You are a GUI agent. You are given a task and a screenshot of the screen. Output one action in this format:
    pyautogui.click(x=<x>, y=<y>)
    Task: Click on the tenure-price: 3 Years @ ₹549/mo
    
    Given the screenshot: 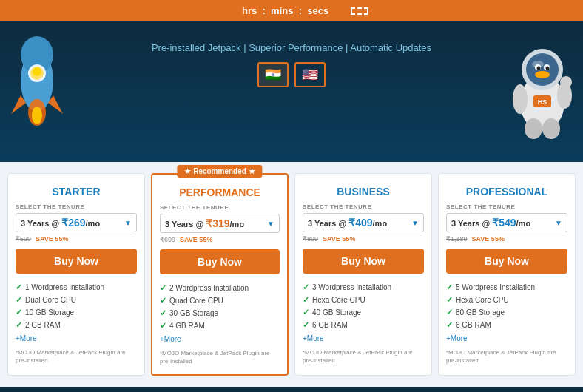 What is the action you would take?
    pyautogui.click(x=491, y=223)
    